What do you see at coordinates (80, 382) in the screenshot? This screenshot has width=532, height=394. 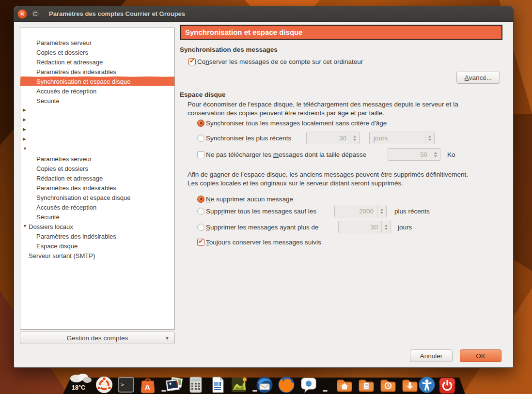 I see `weather-widget: 18°C` at bounding box center [80, 382].